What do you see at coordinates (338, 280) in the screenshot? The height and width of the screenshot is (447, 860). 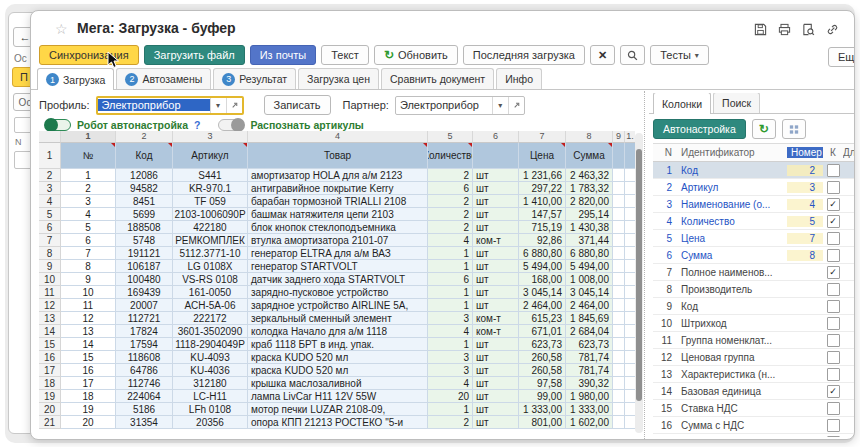 I see `grid-cell: датчик заднего хода STARTVOLT` at bounding box center [338, 280].